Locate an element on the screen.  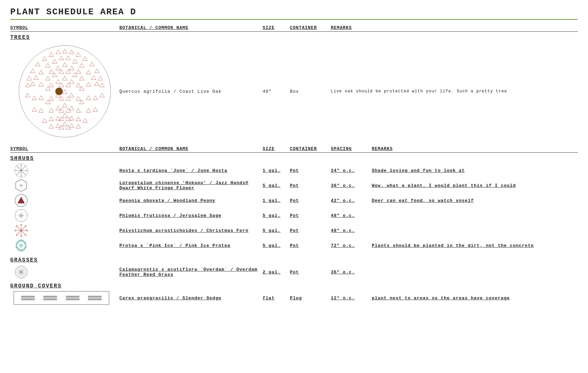
trees-header-symbol: SYMBOL is located at coordinates (65, 28).